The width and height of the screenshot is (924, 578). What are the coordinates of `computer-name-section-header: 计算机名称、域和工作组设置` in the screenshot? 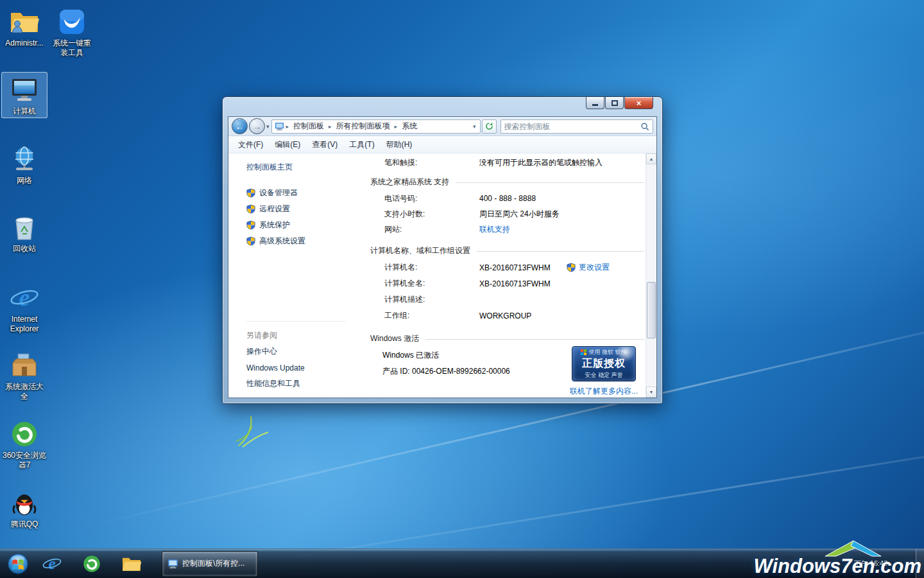 It's located at (508, 250).